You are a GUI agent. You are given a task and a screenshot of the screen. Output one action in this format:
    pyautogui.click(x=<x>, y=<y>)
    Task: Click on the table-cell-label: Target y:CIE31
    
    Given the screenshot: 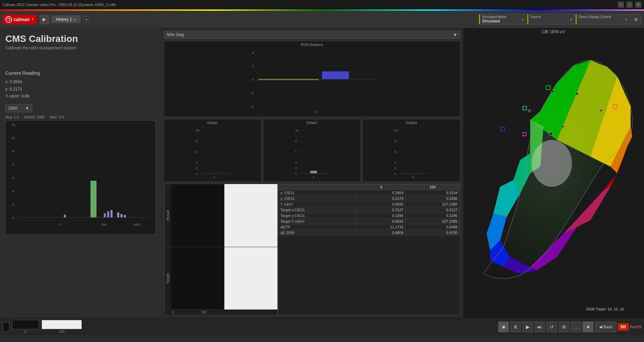 What is the action you would take?
    pyautogui.click(x=318, y=216)
    